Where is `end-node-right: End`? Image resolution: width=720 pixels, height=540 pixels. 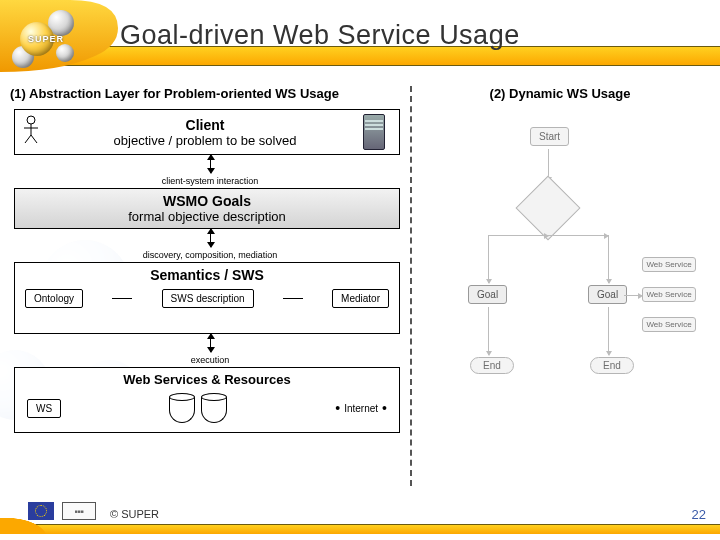
end-node-right: End is located at coordinates (612, 366).